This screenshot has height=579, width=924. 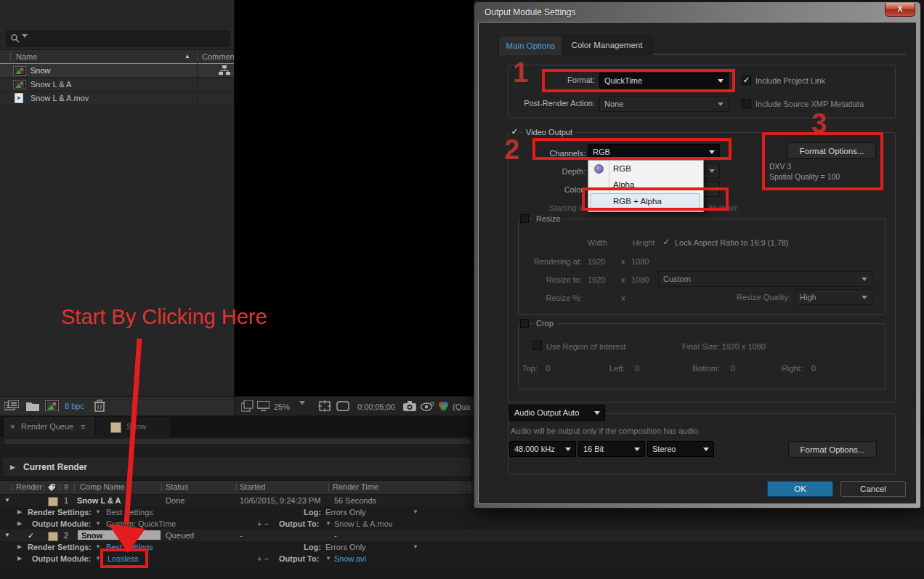 I want to click on tab-snow: Snow, so click(x=133, y=427).